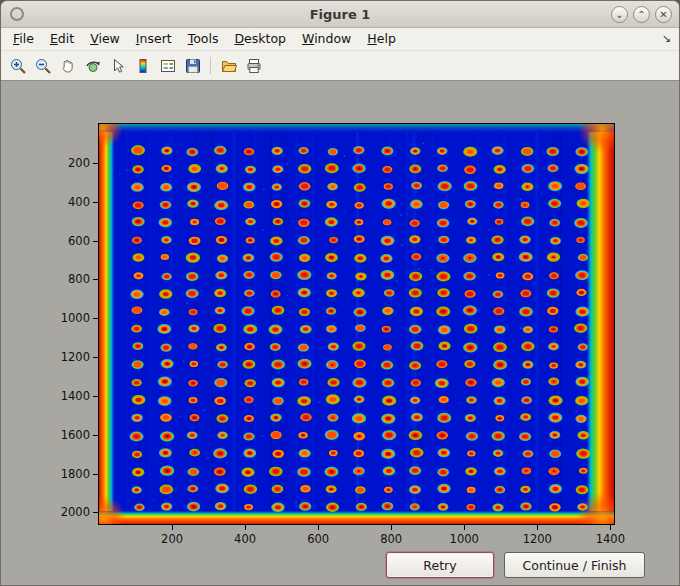 This screenshot has width=680, height=586. What do you see at coordinates (664, 14) in the screenshot?
I see `close-button: ✕` at bounding box center [664, 14].